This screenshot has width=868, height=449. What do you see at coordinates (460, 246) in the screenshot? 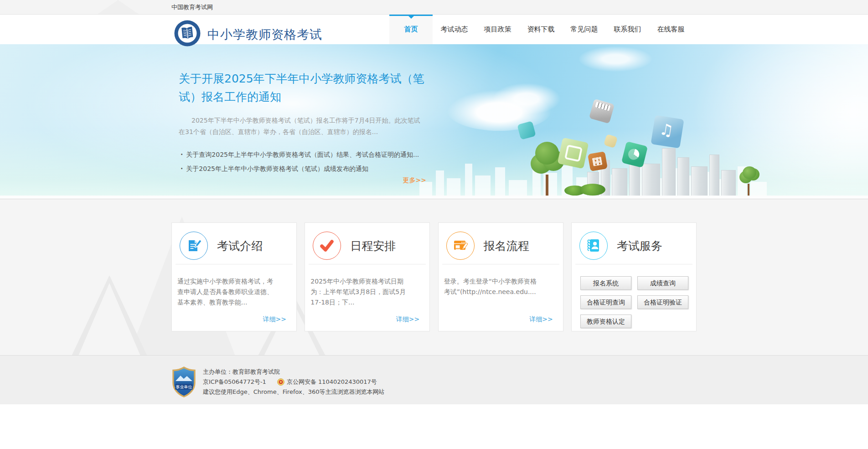
I see `registration-icon` at bounding box center [460, 246].